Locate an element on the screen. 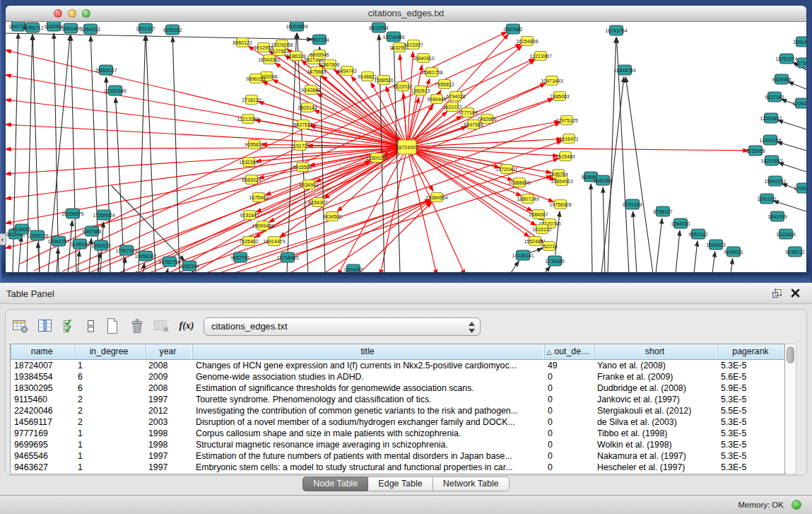 The image size is (812, 514). network-node: 1515469 is located at coordinates (565, 157).